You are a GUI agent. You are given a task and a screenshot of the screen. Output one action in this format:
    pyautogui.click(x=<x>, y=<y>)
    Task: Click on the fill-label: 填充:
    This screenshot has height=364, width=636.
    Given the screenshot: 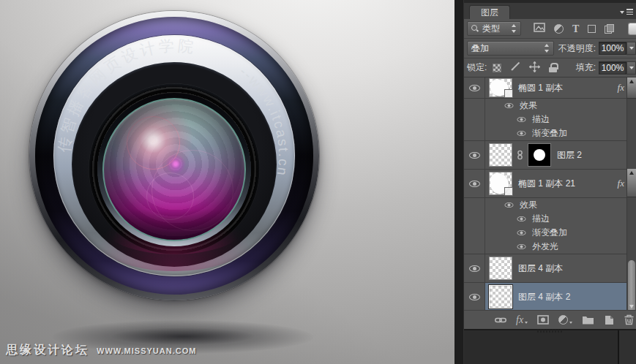 What is the action you would take?
    pyautogui.click(x=586, y=67)
    